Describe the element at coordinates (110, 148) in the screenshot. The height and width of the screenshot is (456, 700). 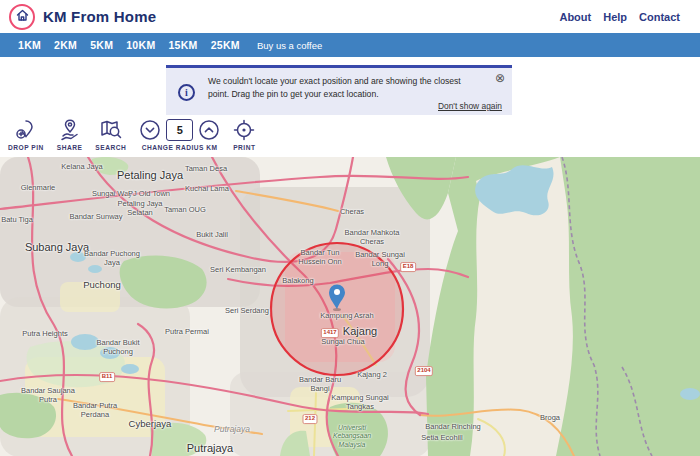
I see `search-label: SEARCH` at that location.